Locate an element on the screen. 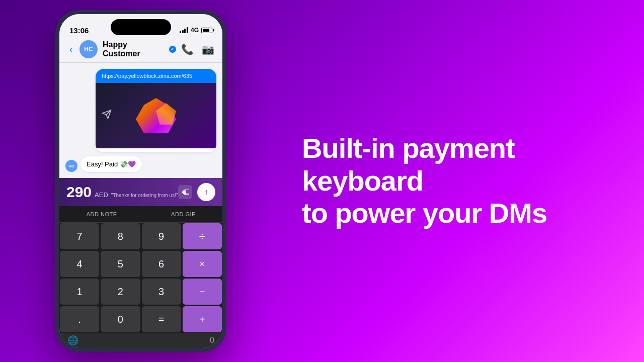  headline-line1: Built-in payment is located at coordinates (425, 148).